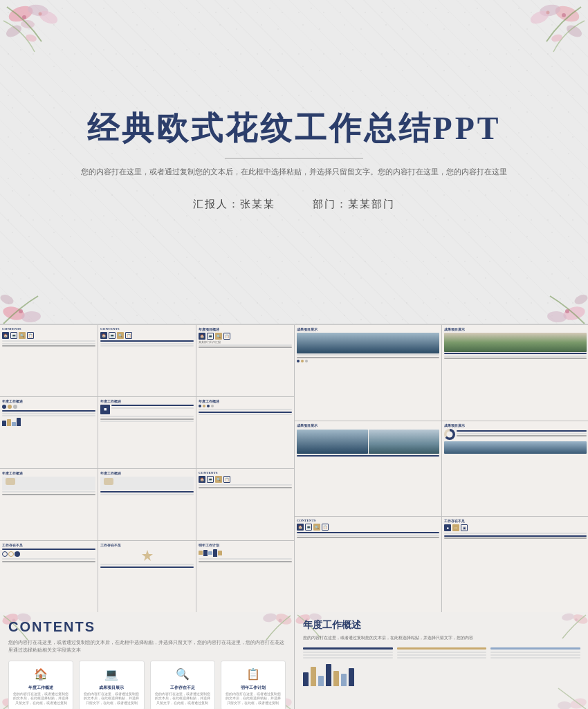 The image size is (588, 709). What do you see at coordinates (441, 675) in the screenshot?
I see `bar-chart` at bounding box center [441, 675].